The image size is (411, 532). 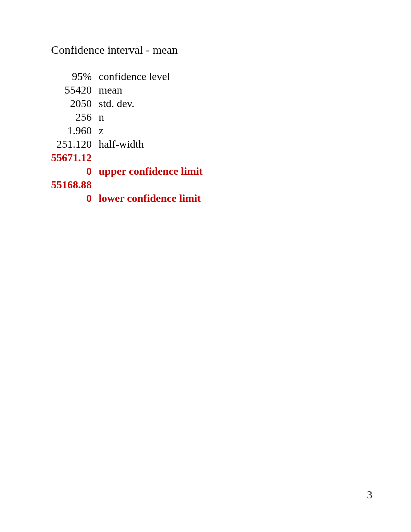 What do you see at coordinates (151, 77) in the screenshot?
I see `stat-label: confidence level` at bounding box center [151, 77].